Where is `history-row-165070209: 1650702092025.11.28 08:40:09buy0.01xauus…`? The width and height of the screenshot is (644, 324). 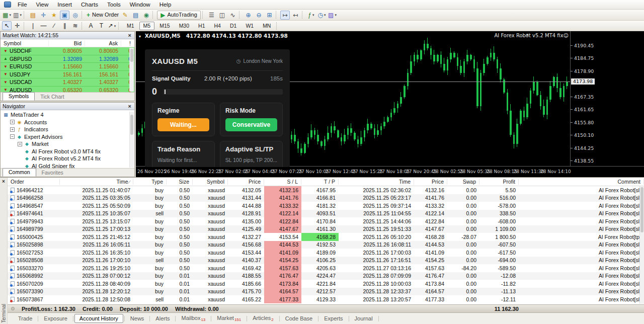
history-row-165070209: 1650702092025.11.28 08:40:09buy0.01xauus… is located at coordinates (326, 284).